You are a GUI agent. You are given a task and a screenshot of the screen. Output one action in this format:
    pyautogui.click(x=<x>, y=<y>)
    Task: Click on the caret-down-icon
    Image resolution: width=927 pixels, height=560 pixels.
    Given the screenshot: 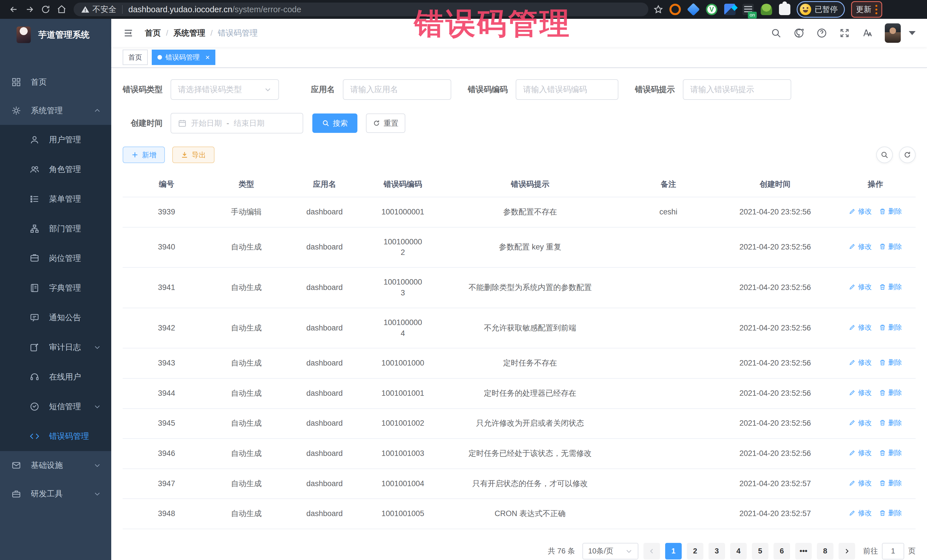 What is the action you would take?
    pyautogui.click(x=912, y=33)
    